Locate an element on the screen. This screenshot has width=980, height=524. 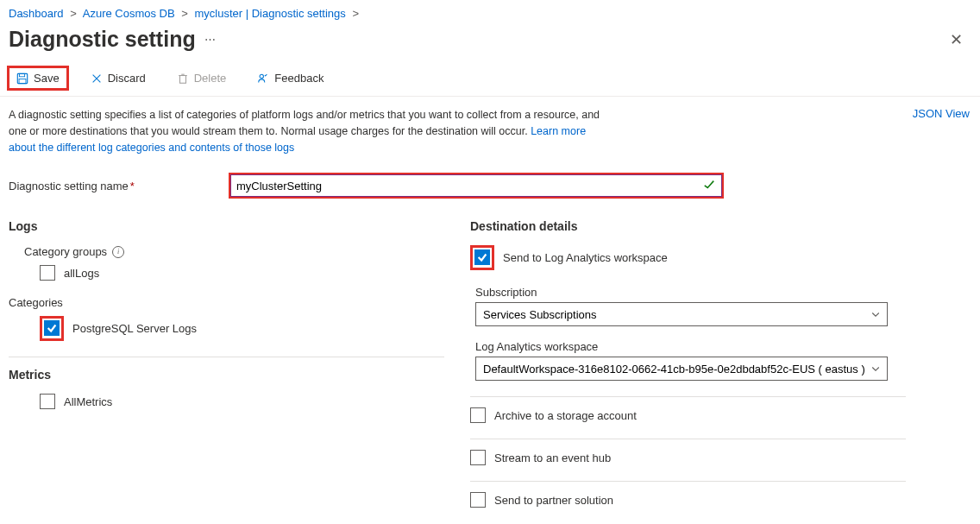
all-logs-label: allLogs is located at coordinates (81, 273).